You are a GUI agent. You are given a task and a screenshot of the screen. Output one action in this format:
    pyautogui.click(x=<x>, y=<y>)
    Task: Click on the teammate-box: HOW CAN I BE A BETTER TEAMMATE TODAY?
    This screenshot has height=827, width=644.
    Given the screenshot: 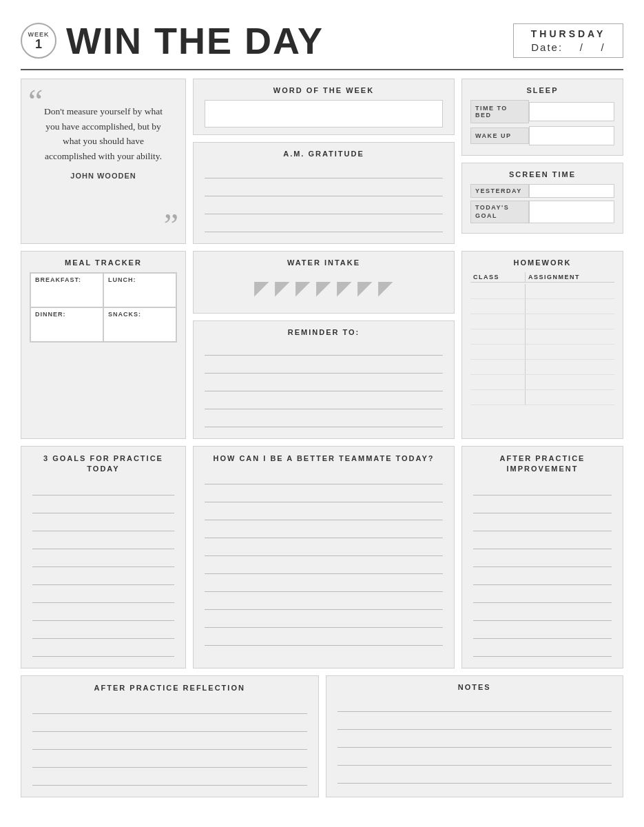 What is the action you would take?
    pyautogui.click(x=324, y=557)
    